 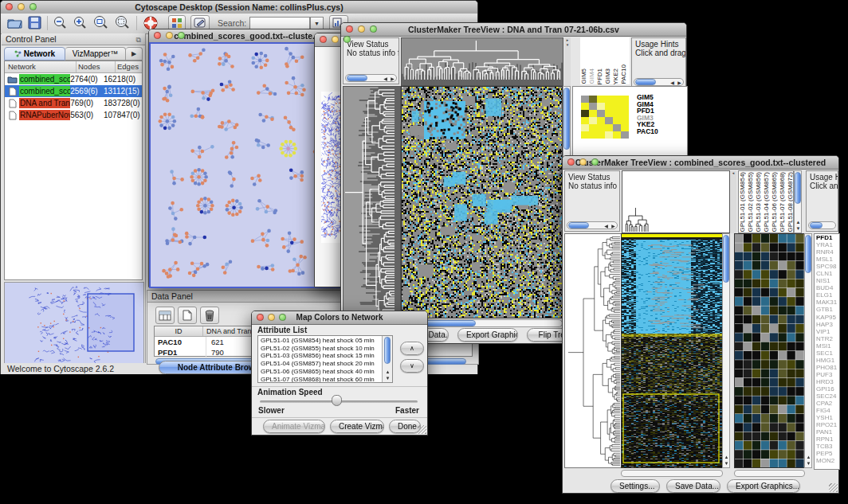 What do you see at coordinates (808, 254) in the screenshot?
I see `tv2-zoom-vscroll` at bounding box center [808, 254].